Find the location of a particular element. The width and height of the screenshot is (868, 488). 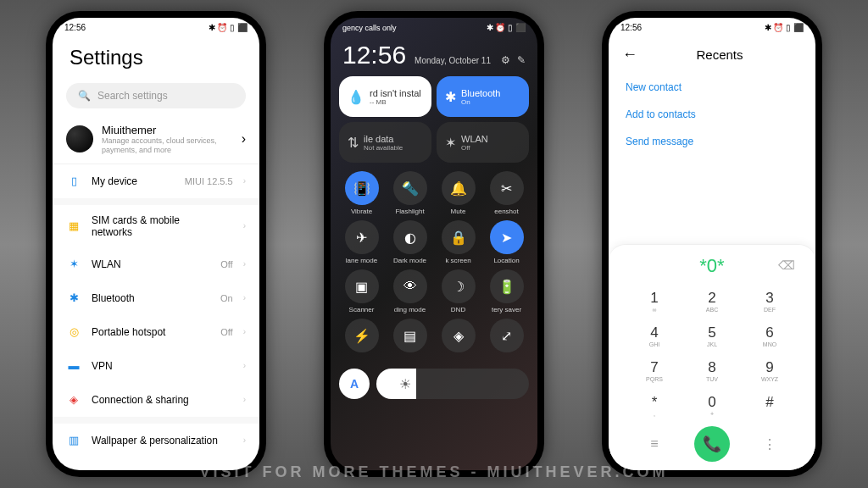

account-row: Miuithemer Manage accounts, cloud servic… is located at coordinates (156, 140).